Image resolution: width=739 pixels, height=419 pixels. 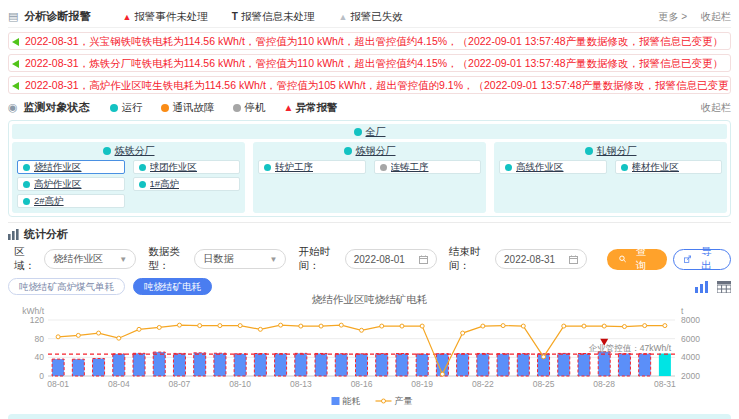 I want to click on tree-item-furnace-2: 2#高炉, so click(x=71, y=201).